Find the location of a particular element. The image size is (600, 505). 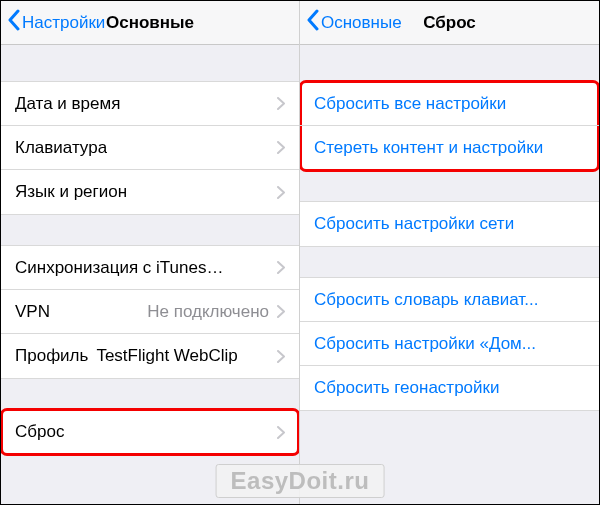

row-label: Сброс is located at coordinates (40, 432).